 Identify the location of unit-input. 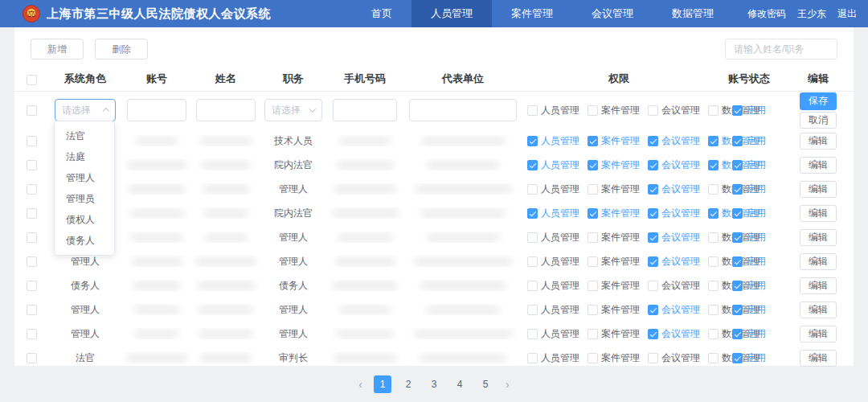
(463, 110).